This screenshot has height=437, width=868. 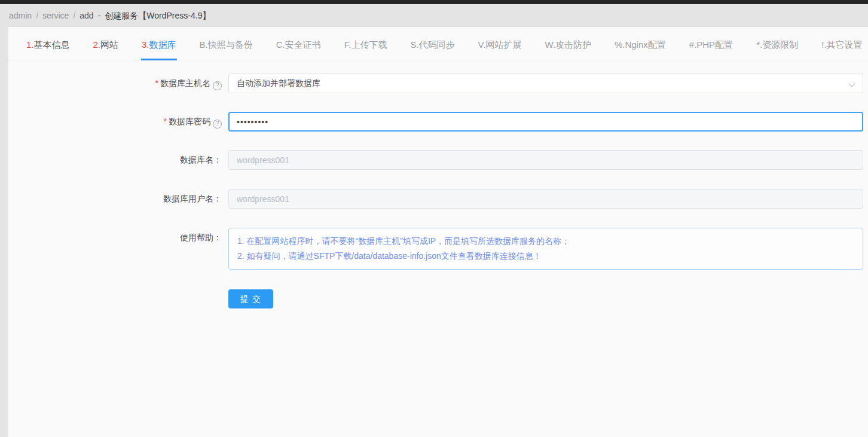 What do you see at coordinates (438, 299) in the screenshot?
I see `submit-row: 提 交` at bounding box center [438, 299].